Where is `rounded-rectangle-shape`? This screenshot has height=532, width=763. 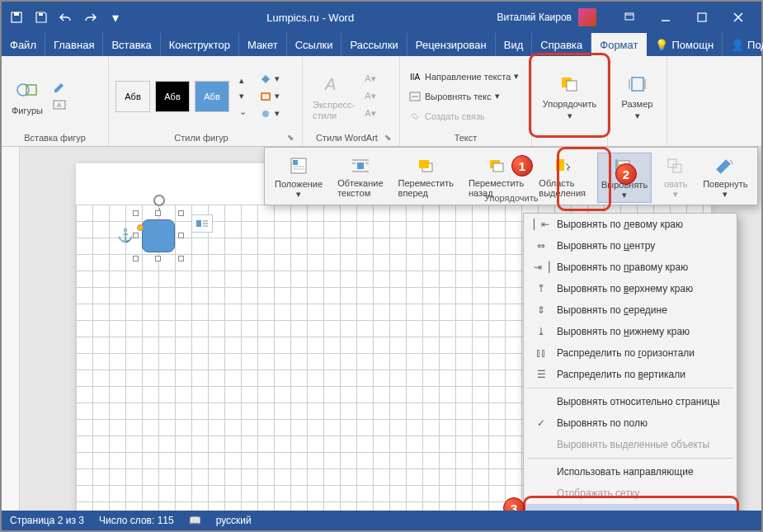 rounded-rectangle-shape is located at coordinates (158, 236).